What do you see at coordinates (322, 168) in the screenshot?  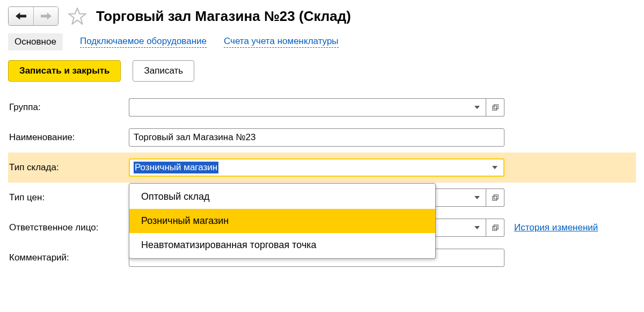 I see `row-warehouse-type: Тип склада: Розничный магазин Оптовый ск…` at bounding box center [322, 168].